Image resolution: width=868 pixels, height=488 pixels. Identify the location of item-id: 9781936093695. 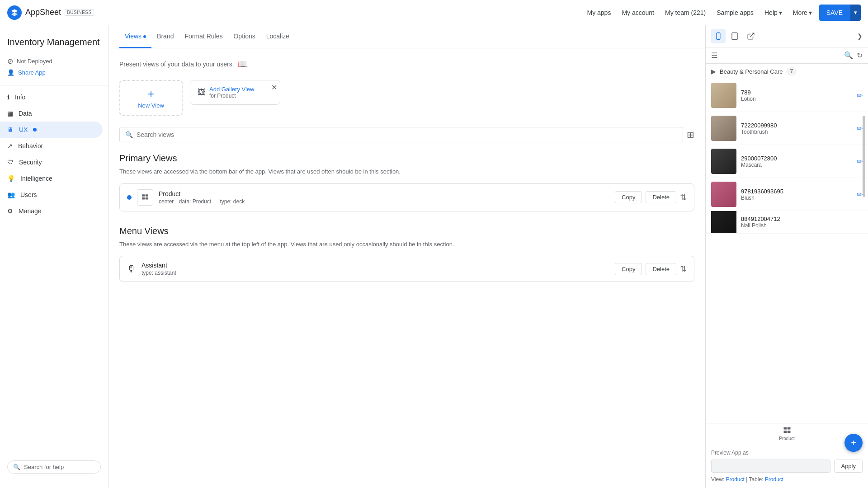
(797, 192).